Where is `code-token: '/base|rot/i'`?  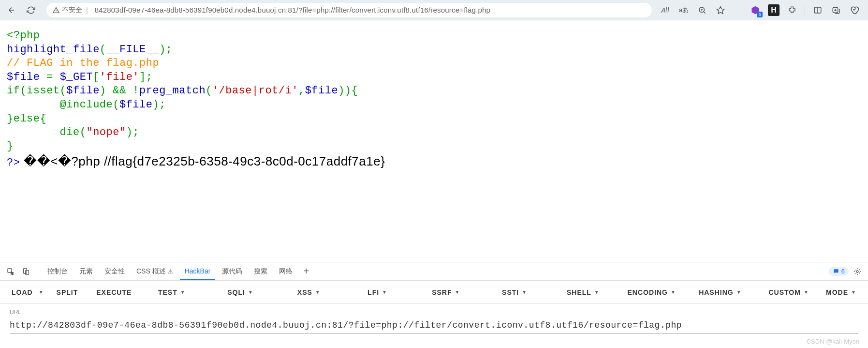 code-token: '/base|rot/i' is located at coordinates (255, 91).